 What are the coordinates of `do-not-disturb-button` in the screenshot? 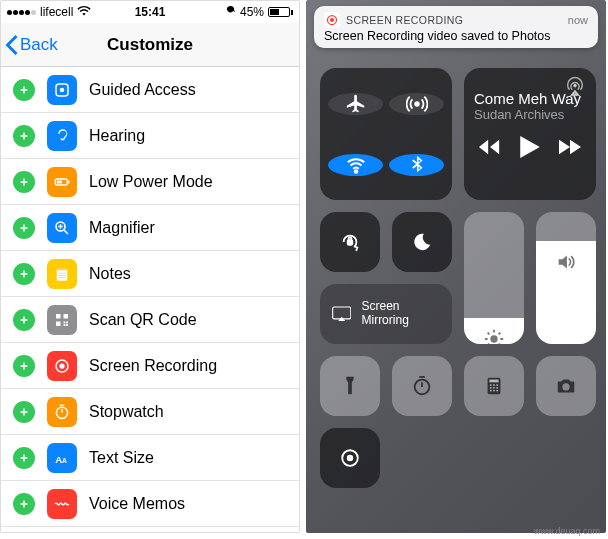 It's located at (422, 242).